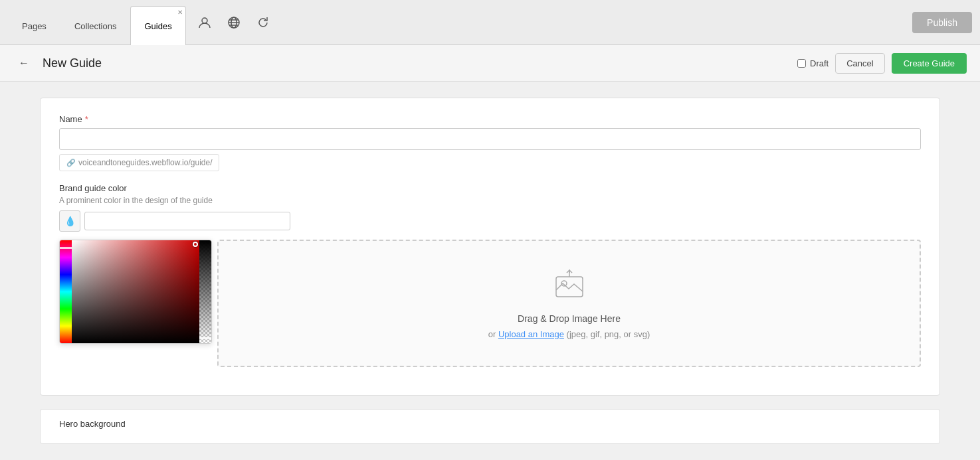 The width and height of the screenshot is (980, 460). What do you see at coordinates (180, 13) in the screenshot?
I see `tab-guides-close: ✕` at bounding box center [180, 13].